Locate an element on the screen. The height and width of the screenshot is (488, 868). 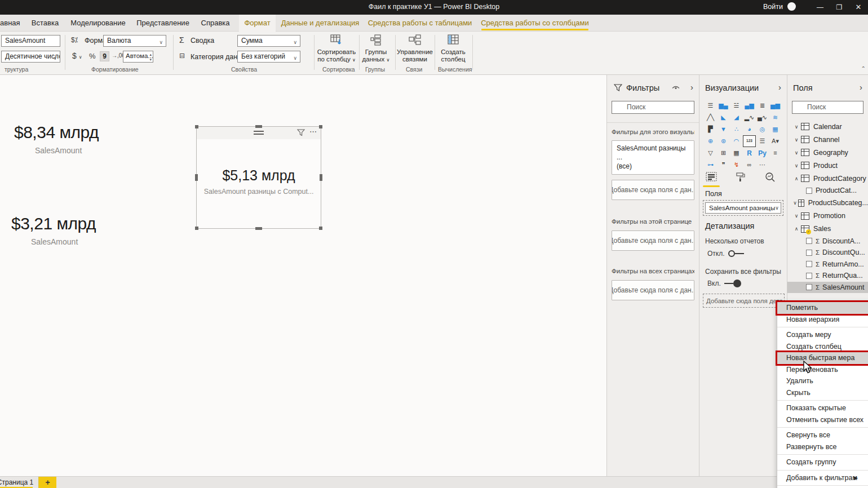
filled-map-icon: ⊛ is located at coordinates (724, 141).